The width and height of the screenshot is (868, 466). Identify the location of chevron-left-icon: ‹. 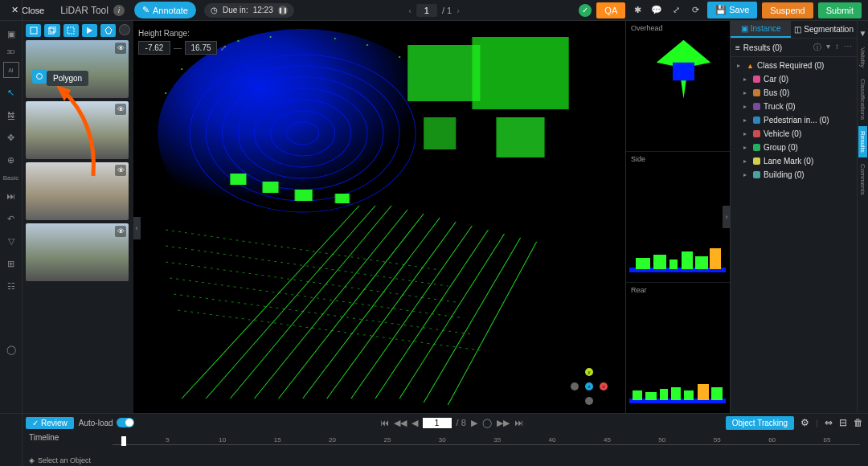
(410, 10).